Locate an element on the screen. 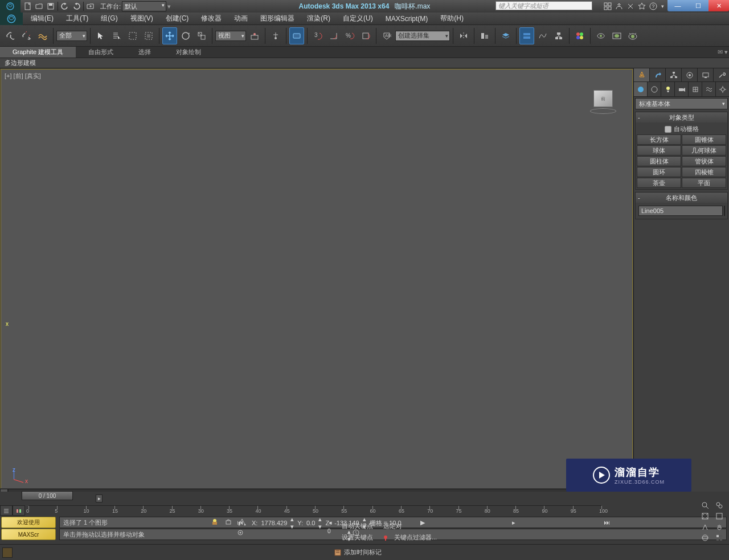  btn-cone: 圆锥体 is located at coordinates (704, 140).